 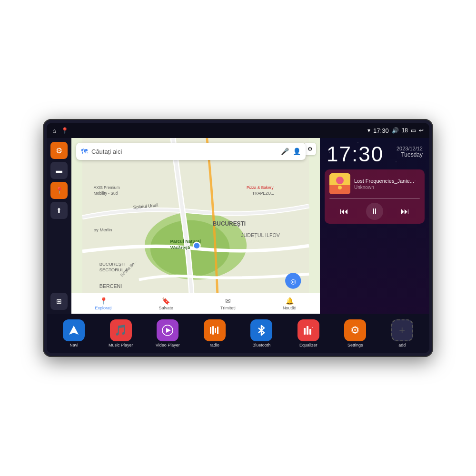 What do you see at coordinates (74, 333) in the screenshot?
I see `app-navi: Navi` at bounding box center [74, 333].